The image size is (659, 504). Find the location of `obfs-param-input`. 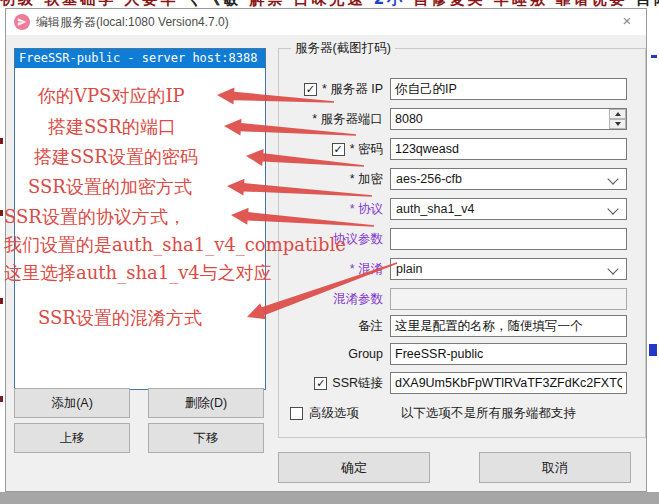

obfs-param-input is located at coordinates (508, 299).